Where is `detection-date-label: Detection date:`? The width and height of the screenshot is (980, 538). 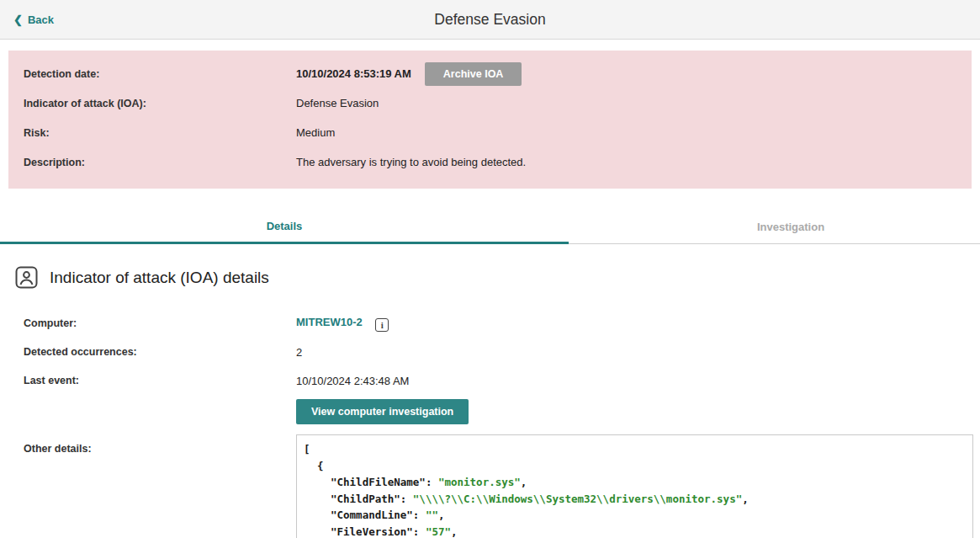 detection-date-label: Detection date: is located at coordinates (160, 74).